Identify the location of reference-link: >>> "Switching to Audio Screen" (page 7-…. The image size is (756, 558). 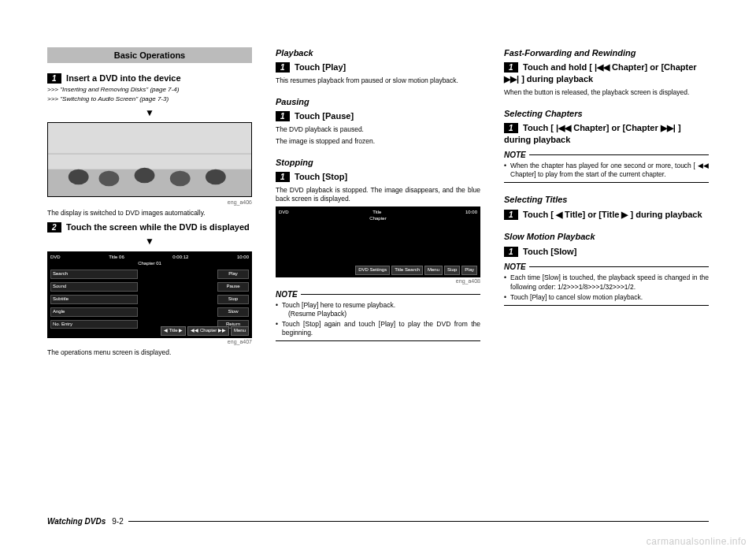
(150, 99).